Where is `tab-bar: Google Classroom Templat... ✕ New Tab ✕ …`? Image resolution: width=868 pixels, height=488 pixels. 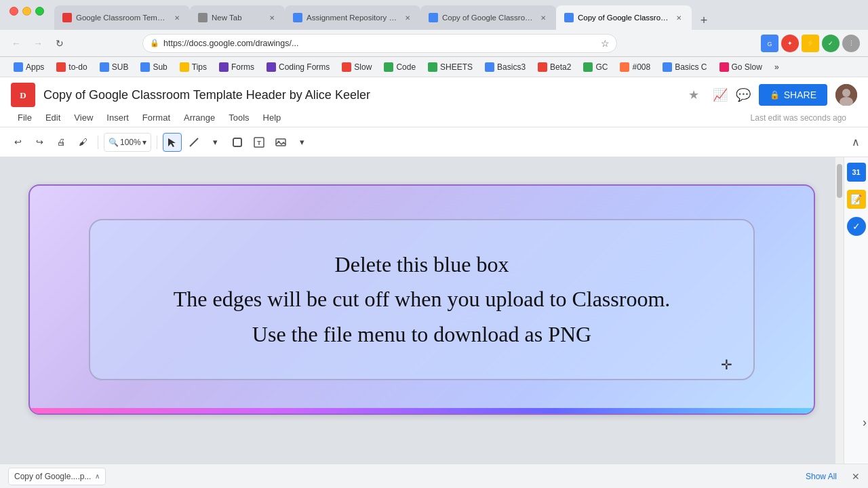 tab-bar: Google Classroom Templat... ✕ New Tab ✕ … is located at coordinates (434, 15).